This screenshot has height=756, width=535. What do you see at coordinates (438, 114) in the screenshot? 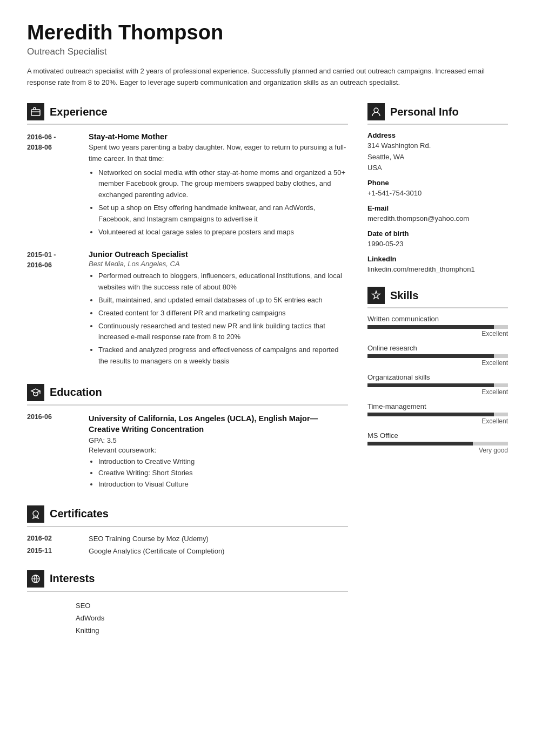
I see `personal-info-header: Personal Info` at bounding box center [438, 114].